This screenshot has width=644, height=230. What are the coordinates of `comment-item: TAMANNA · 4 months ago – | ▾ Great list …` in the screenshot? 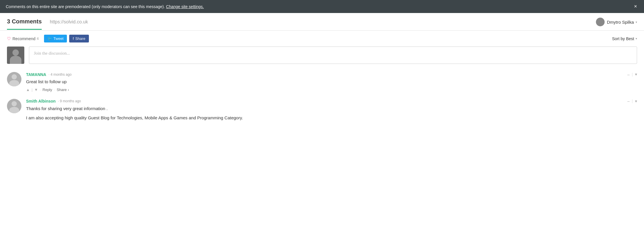 It's located at (322, 82).